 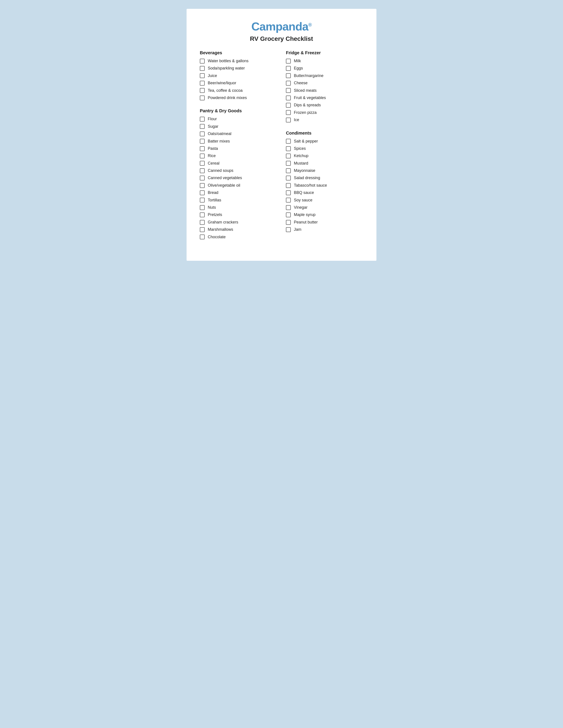 I want to click on list-item: Chocolate, so click(x=238, y=237).